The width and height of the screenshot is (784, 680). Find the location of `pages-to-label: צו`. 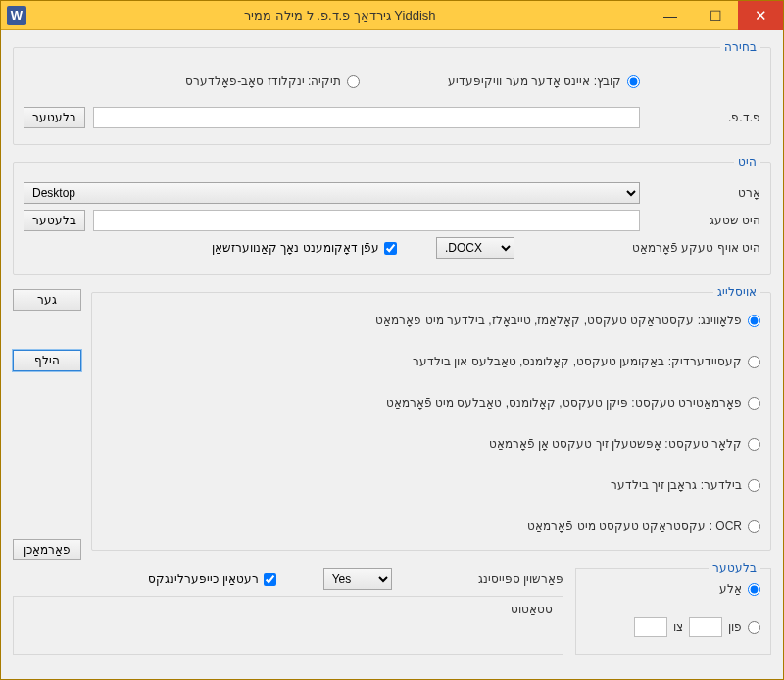

pages-to-label: צו is located at coordinates (678, 627).